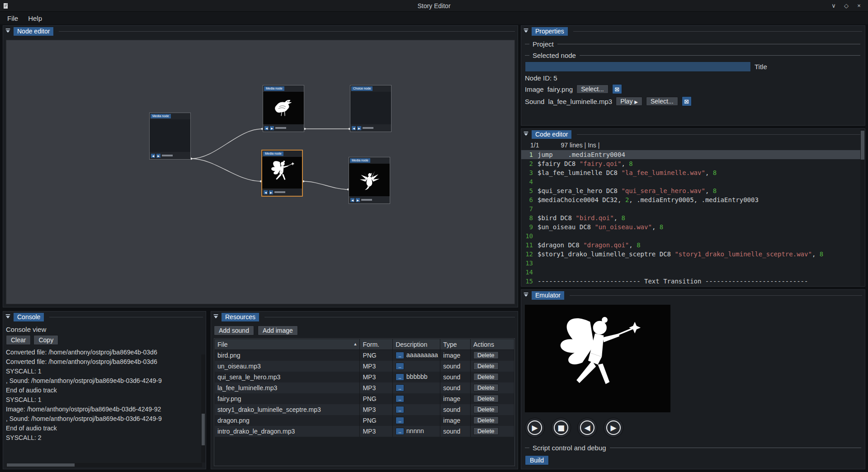 The width and height of the screenshot is (868, 472). Describe the element at coordinates (834, 6) in the screenshot. I see `minimize-icon: ∨` at that location.